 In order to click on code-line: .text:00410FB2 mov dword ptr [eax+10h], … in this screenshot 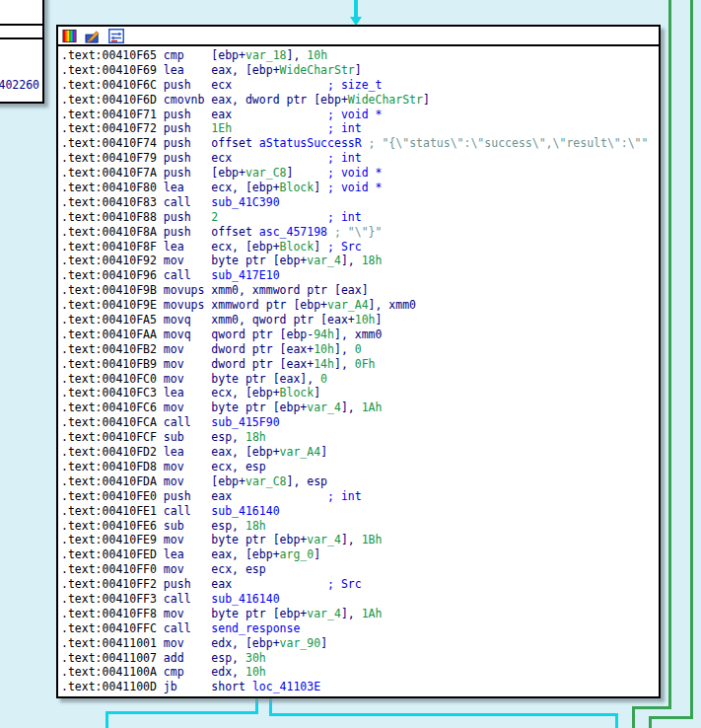, I will do `click(360, 349)`.